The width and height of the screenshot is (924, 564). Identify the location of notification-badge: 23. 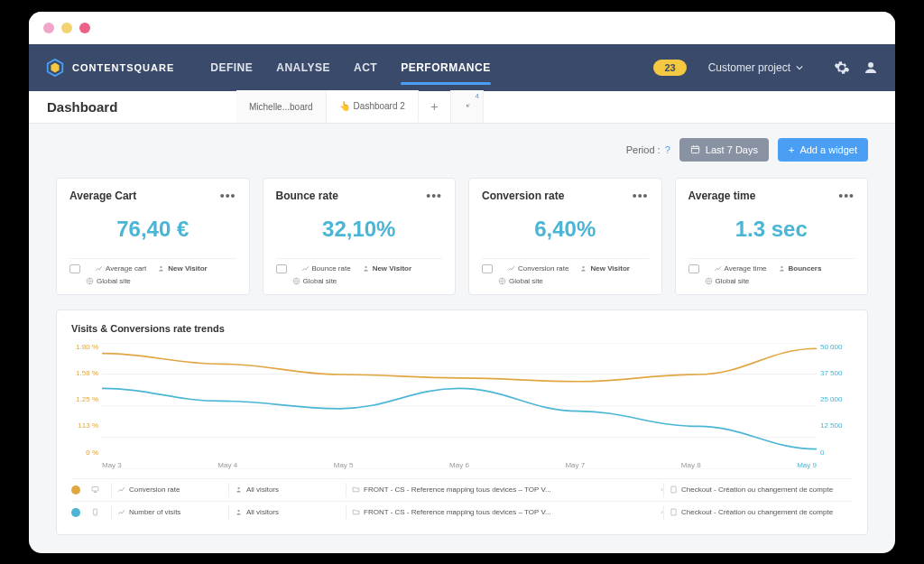
(670, 68).